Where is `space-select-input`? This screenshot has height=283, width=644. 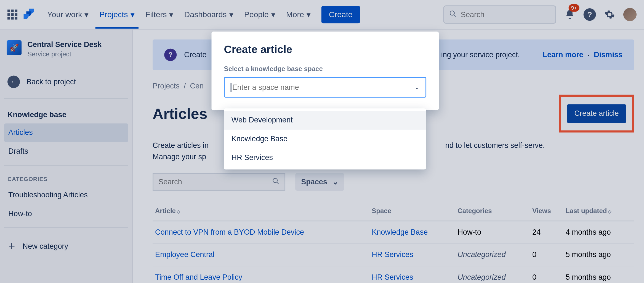
space-select-input is located at coordinates (323, 87).